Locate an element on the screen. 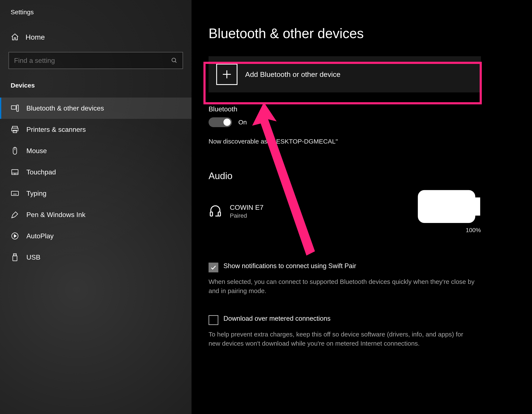 Image resolution: width=532 pixels, height=414 pixels. page-title: Bluetooth & other devices is located at coordinates (362, 33).